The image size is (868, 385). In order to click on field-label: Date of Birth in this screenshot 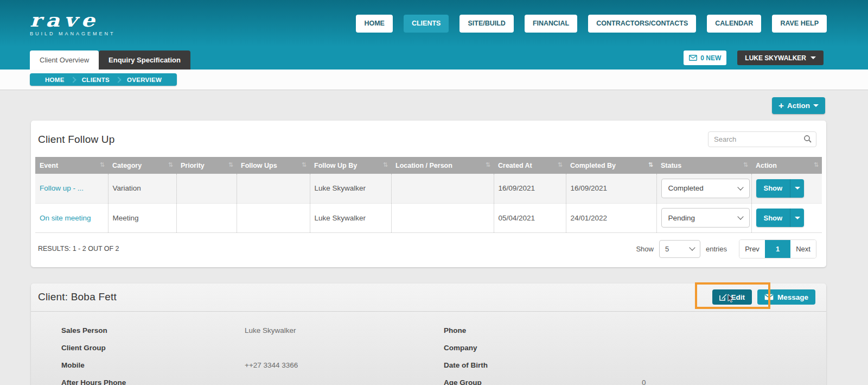, I will do `click(542, 365)`.